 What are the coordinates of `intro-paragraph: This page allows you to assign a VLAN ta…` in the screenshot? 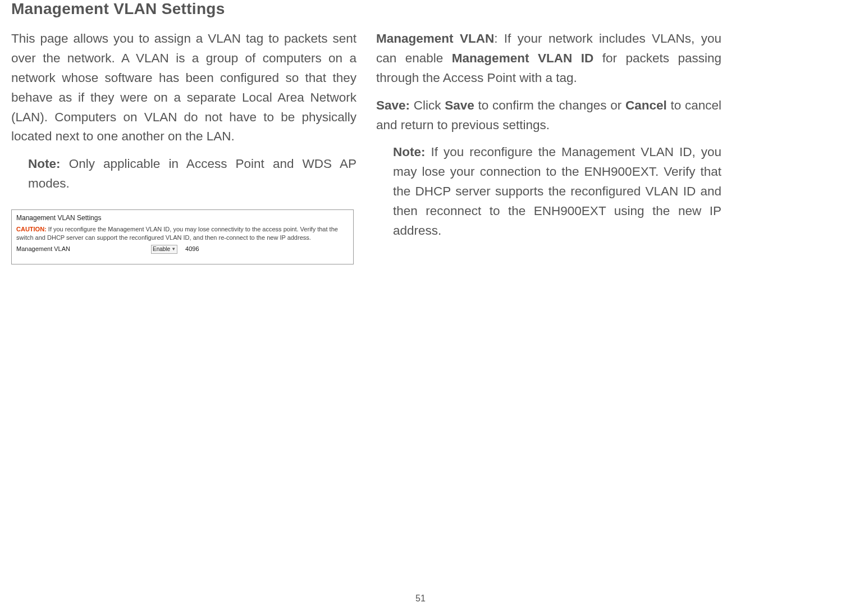 It's located at (184, 88).